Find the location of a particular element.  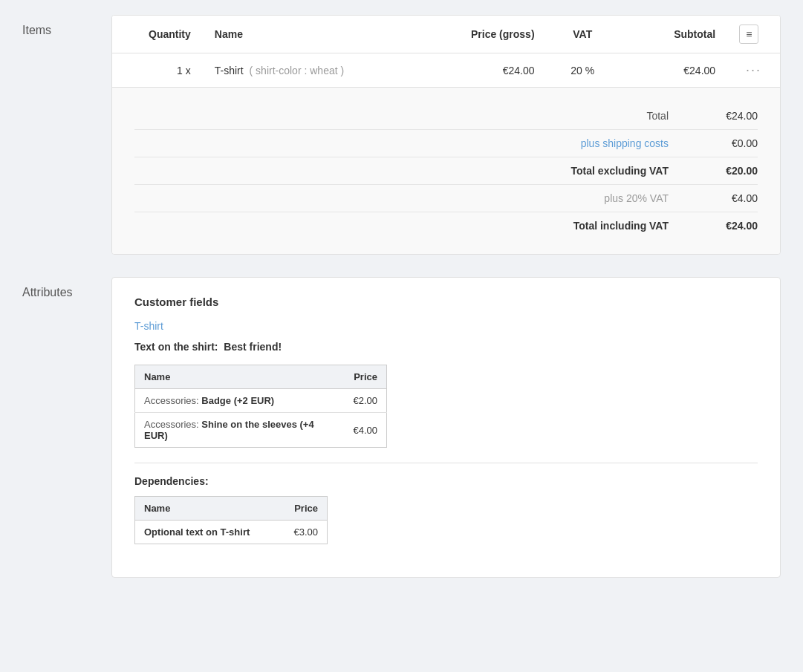

incl-vat-label: Total including VAT is located at coordinates (609, 226).